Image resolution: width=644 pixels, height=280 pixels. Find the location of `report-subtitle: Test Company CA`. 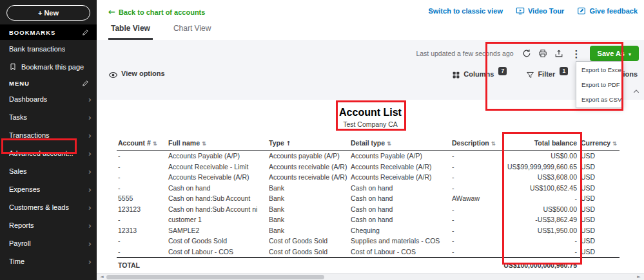

report-subtitle: Test Company CA is located at coordinates (370, 124).